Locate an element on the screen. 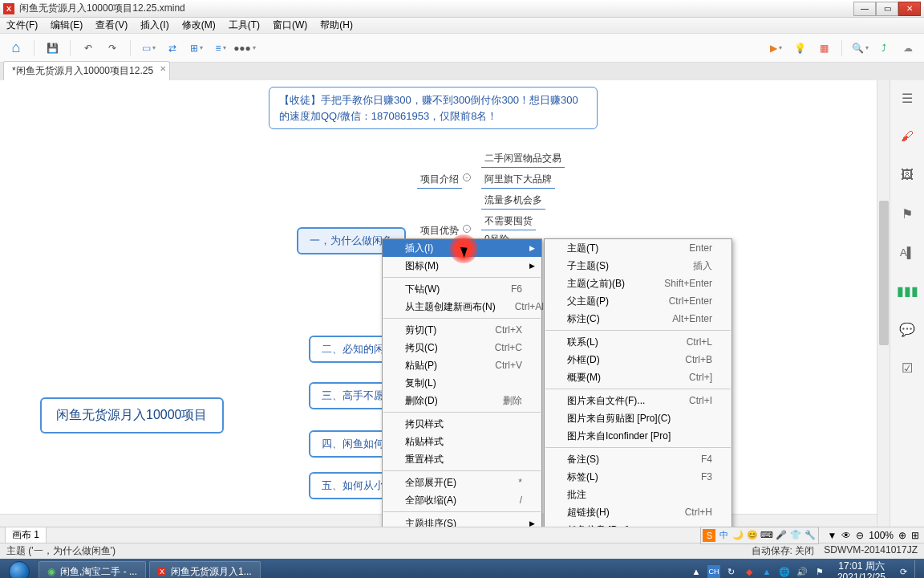  menu-tools: 工具(T) is located at coordinates (244, 26).